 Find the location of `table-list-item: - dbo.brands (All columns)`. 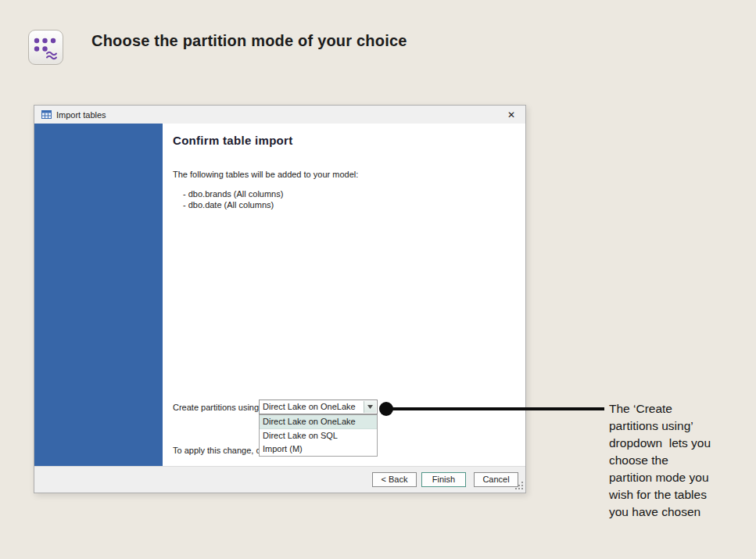

table-list-item: - dbo.brands (All columns) is located at coordinates (233, 194).